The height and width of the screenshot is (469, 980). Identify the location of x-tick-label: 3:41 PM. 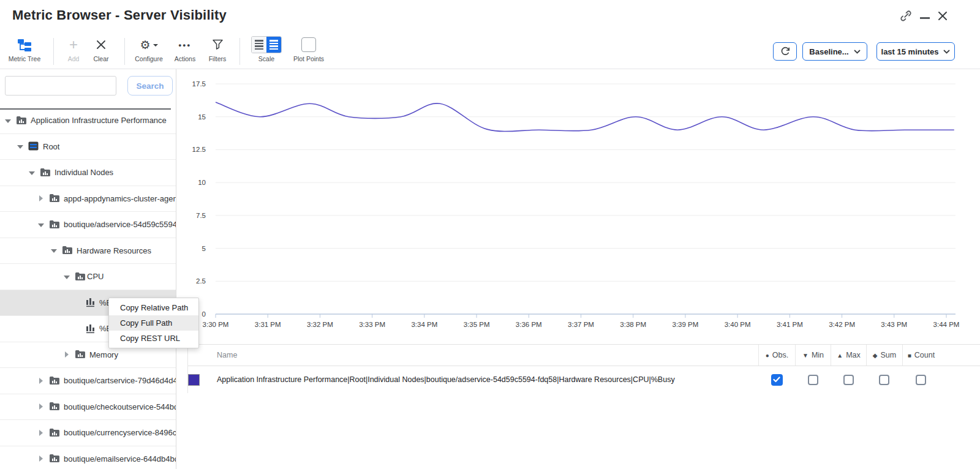
(790, 325).